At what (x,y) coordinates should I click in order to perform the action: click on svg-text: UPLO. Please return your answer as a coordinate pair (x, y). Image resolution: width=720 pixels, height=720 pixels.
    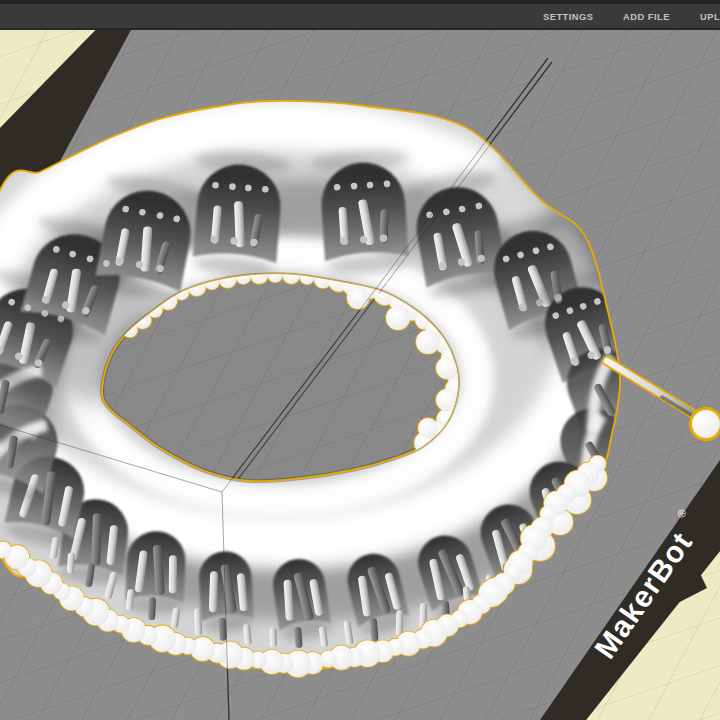
    Looking at the image, I should click on (710, 17).